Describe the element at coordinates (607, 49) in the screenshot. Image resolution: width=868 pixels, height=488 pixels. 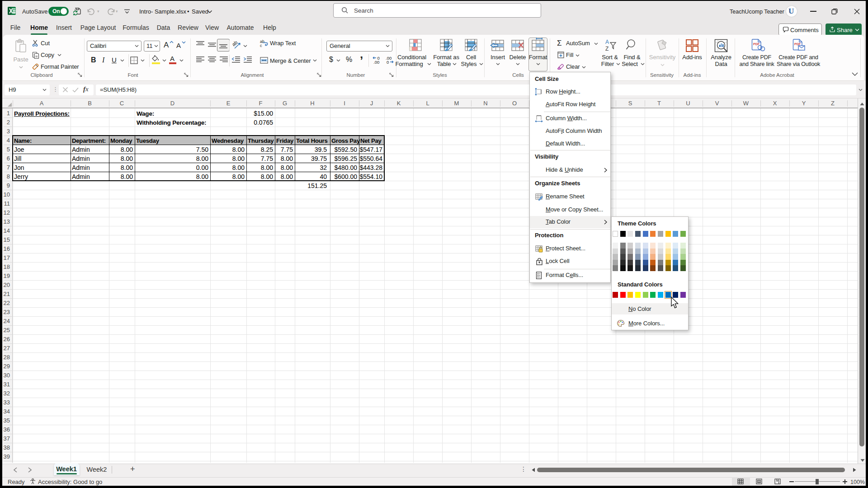
I see `svg-text: Z` at that location.